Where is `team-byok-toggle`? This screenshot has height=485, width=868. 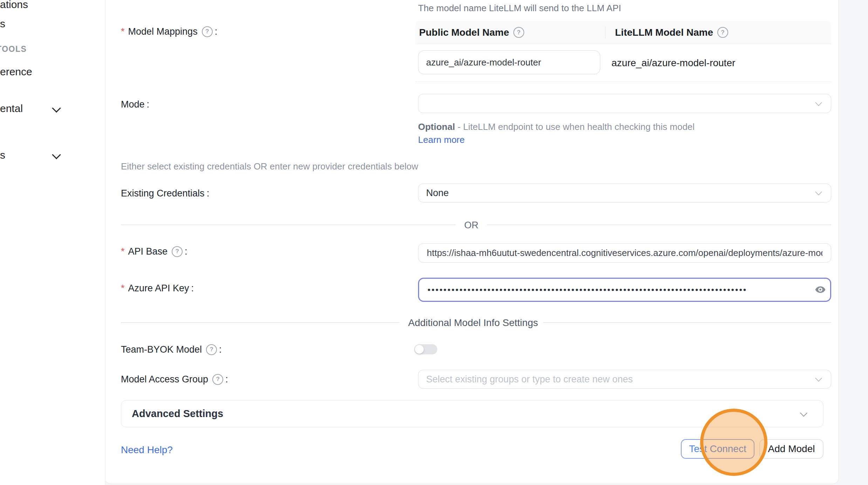
team-byok-toggle is located at coordinates (426, 349).